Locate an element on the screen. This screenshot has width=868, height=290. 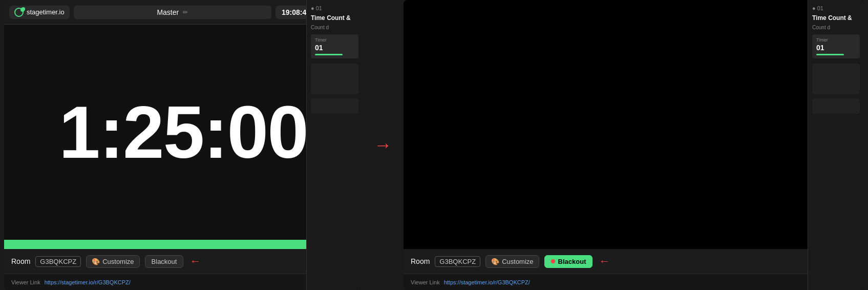
logo-text: stagetimer.io is located at coordinates (46, 12).